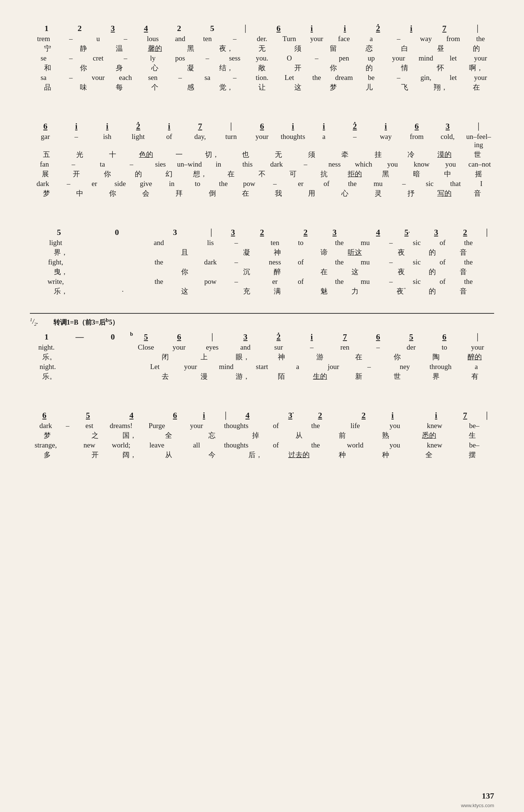 The width and height of the screenshot is (524, 812). I want to click on lyrics-row: sa – vour each sen – sa – tion. Let the …, so click(262, 78).